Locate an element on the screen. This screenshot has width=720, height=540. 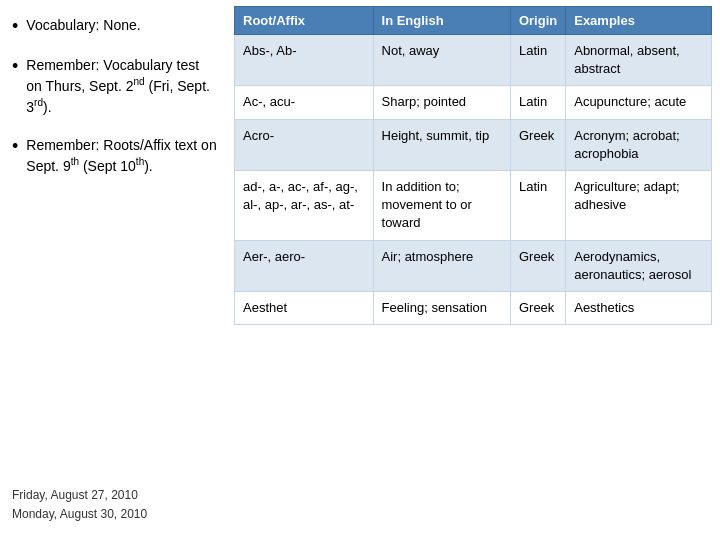
cell-origin-4: Greek is located at coordinates (538, 266).